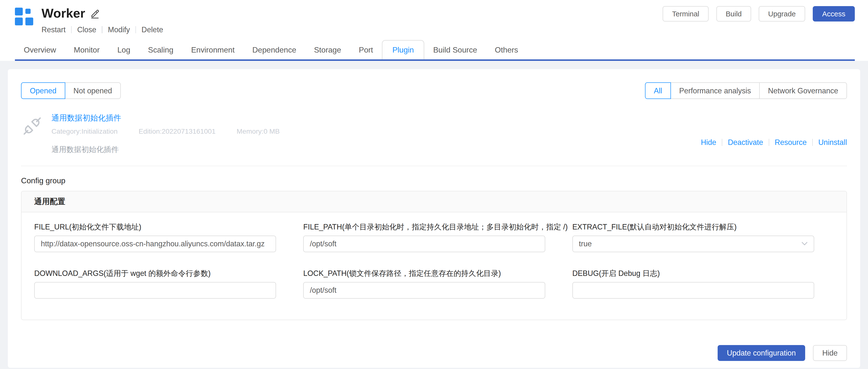 The height and width of the screenshot is (369, 868). Describe the element at coordinates (87, 50) in the screenshot. I see `tab-monitor: Monitor` at that location.